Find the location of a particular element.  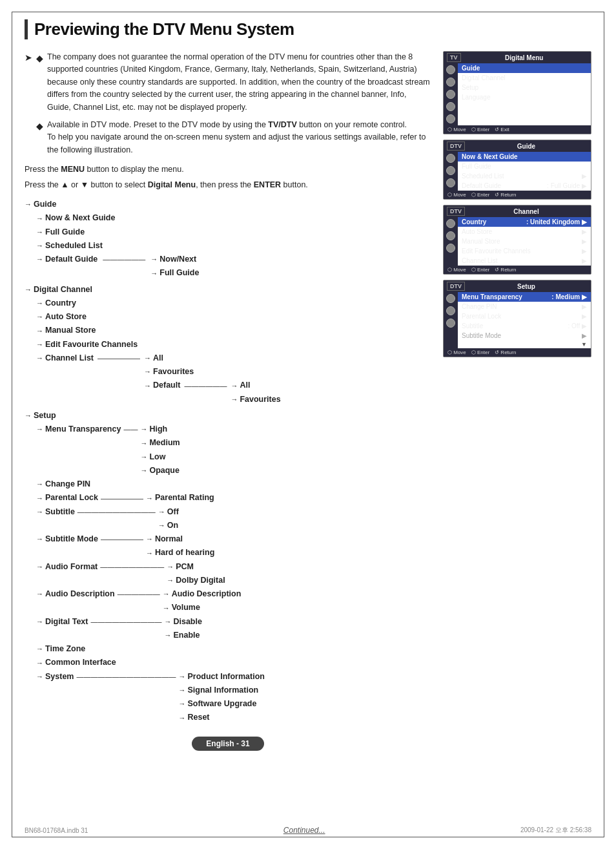

arrow-medium: → is located at coordinates (143, 443).